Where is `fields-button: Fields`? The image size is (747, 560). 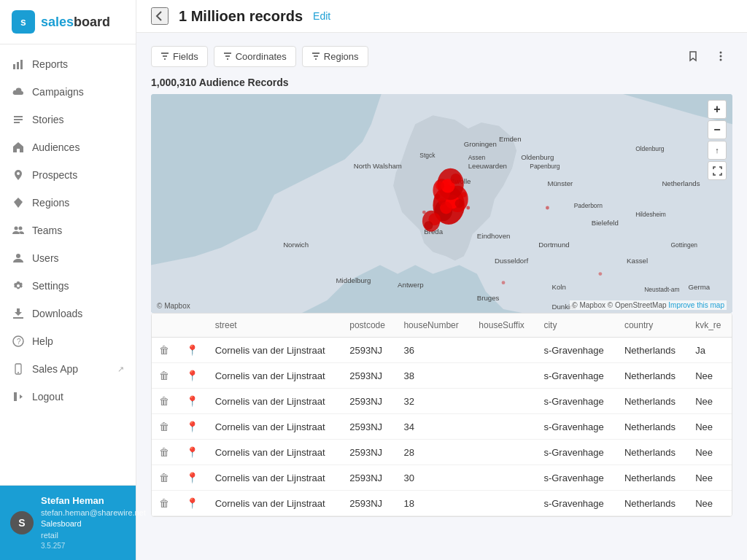
fields-button: Fields is located at coordinates (179, 57).